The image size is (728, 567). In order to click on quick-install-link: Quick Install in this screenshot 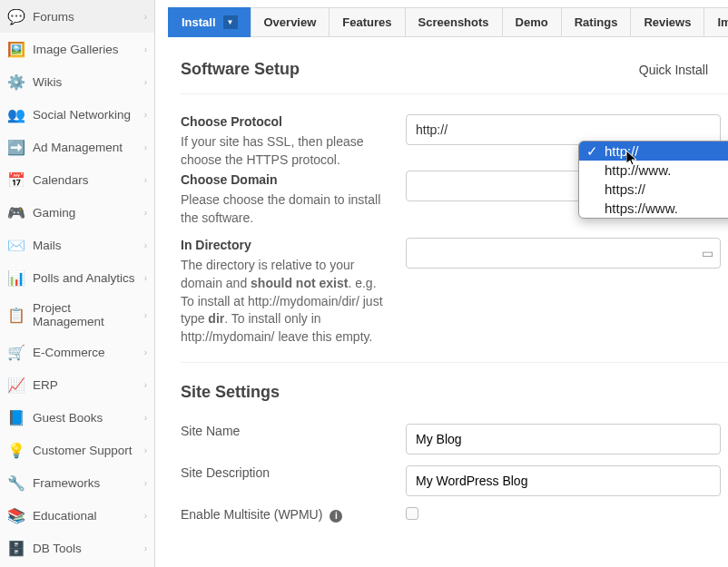, I will do `click(674, 70)`.